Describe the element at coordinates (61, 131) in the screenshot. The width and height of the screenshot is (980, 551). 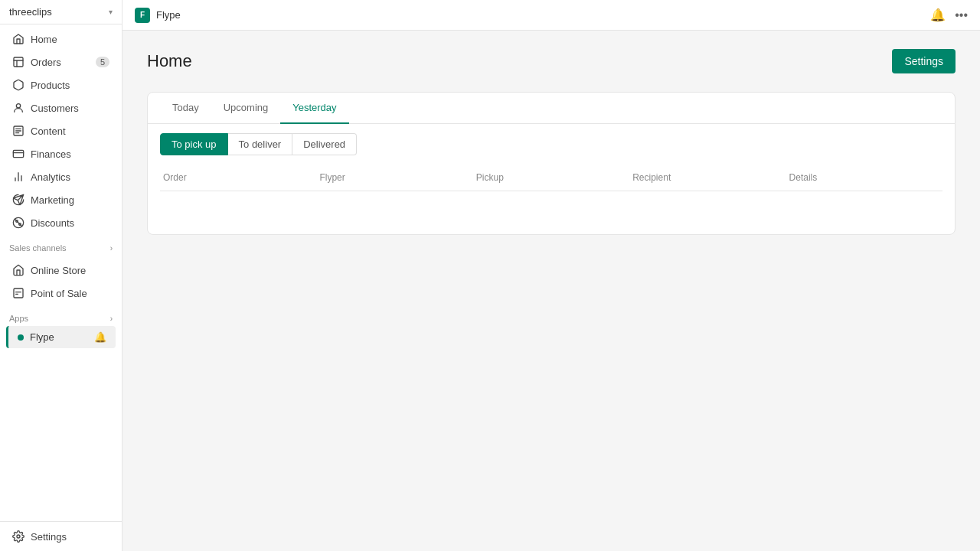
I see `sidebar-item-content: Content` at that location.